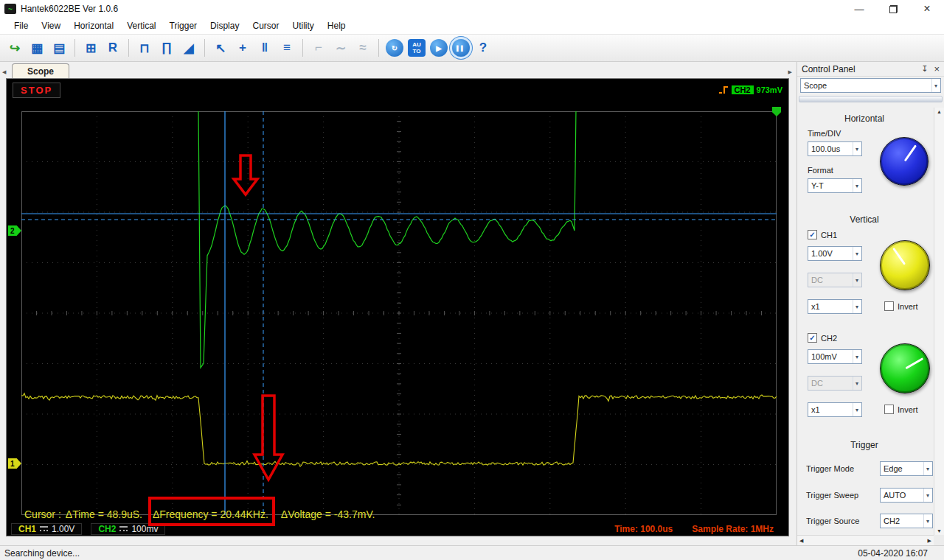 This screenshot has width=944, height=560. Describe the element at coordinates (893, 9) in the screenshot. I see `restore-button` at that location.